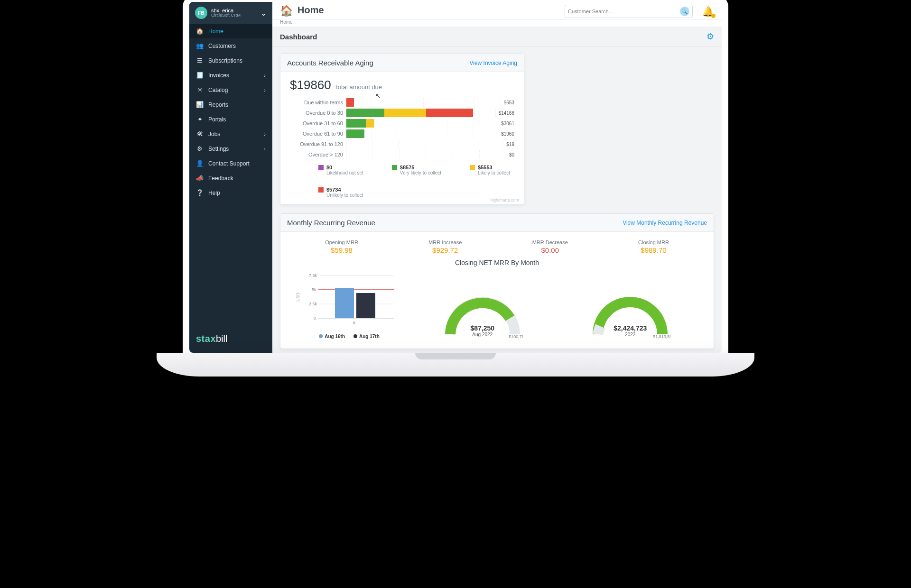  Describe the element at coordinates (200, 149) in the screenshot. I see `gear-icon: ⚙` at that location.